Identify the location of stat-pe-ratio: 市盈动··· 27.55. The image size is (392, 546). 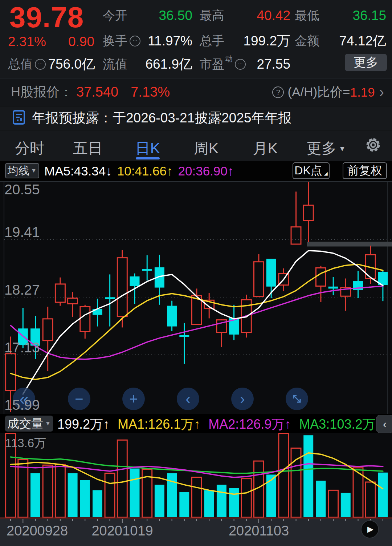
(245, 64).